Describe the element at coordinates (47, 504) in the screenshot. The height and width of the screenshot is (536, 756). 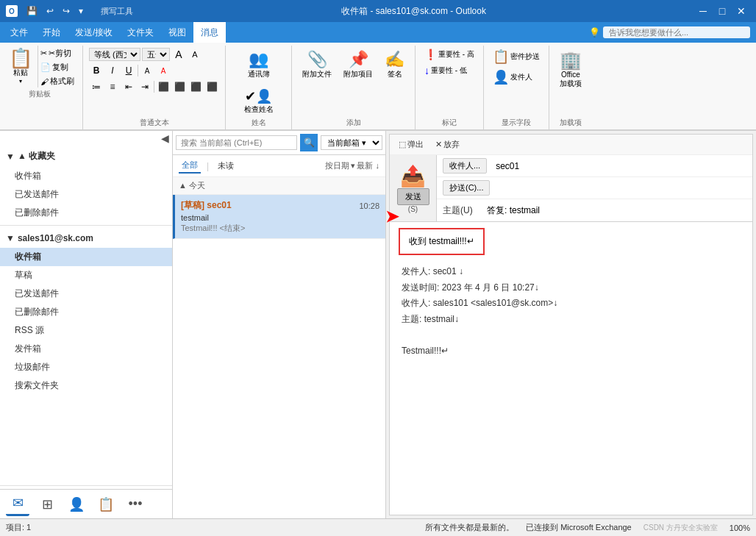
I see `nav-calendar-icon: ⊞` at that location.